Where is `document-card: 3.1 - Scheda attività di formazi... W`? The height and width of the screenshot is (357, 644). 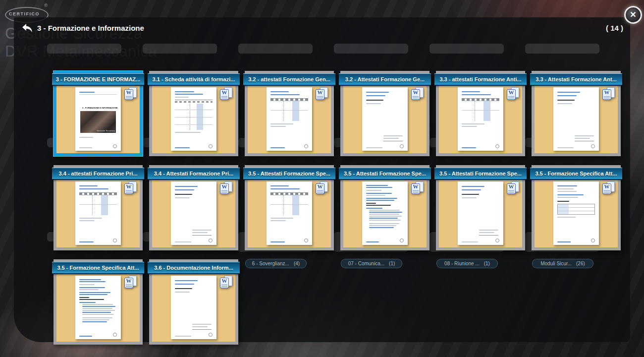 document-card: 3.1 - Scheda attività di formazi... W is located at coordinates (194, 114).